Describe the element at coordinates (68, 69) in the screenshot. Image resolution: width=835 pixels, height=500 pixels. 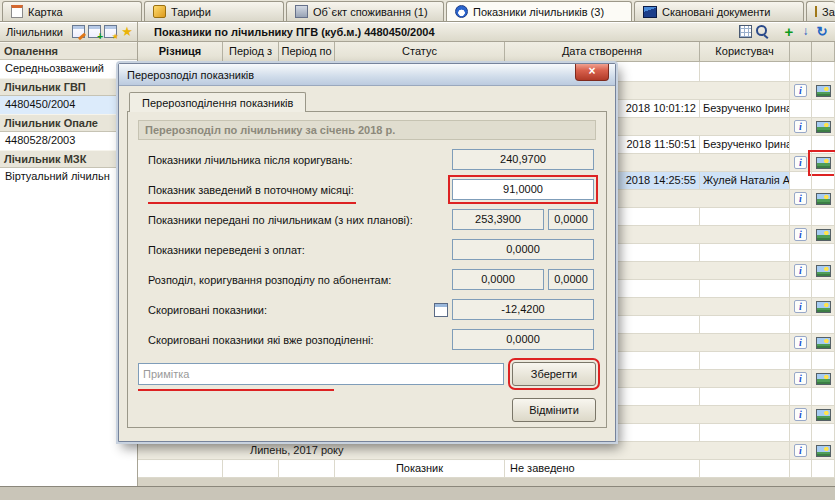
I see `meter-item: Середньозважений` at that location.